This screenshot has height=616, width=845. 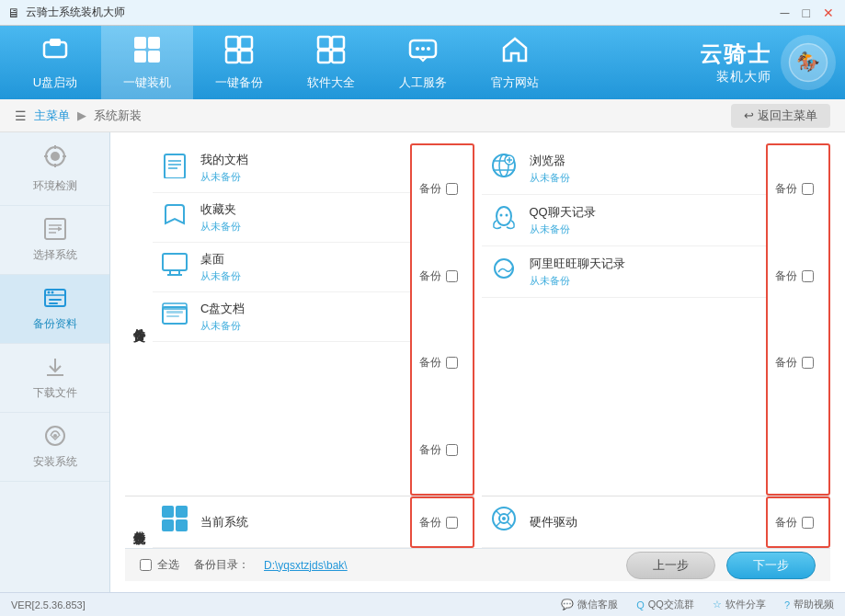 I want to click on sidebar-item-select: 选择系统, so click(x=55, y=241).